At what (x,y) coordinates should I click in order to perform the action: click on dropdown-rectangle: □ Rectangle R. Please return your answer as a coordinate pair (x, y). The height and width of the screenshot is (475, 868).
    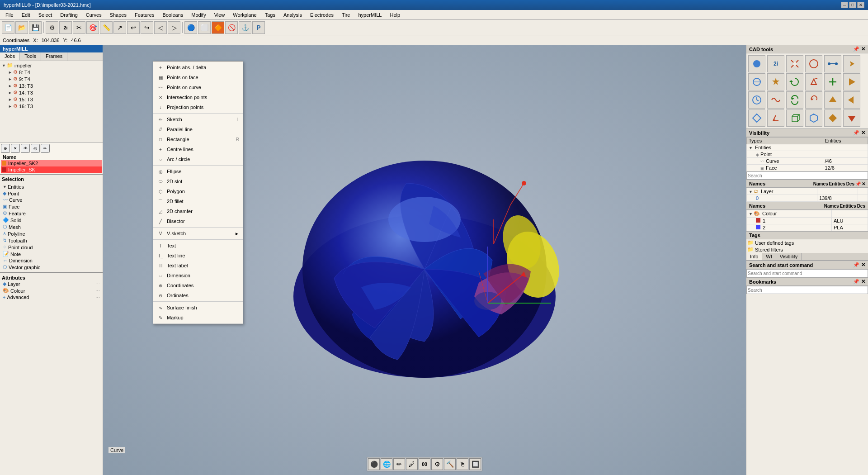
    Looking at the image, I should click on (198, 139).